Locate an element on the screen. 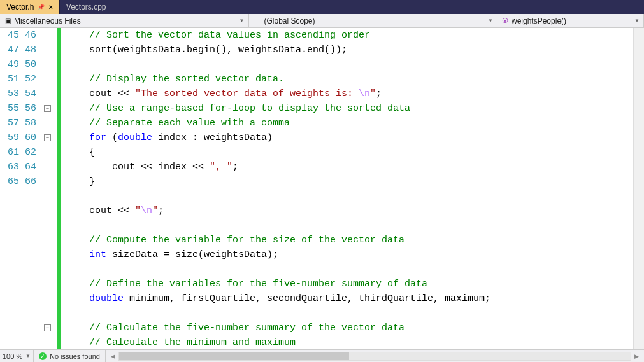  close-icon: × is located at coordinates (50, 7).